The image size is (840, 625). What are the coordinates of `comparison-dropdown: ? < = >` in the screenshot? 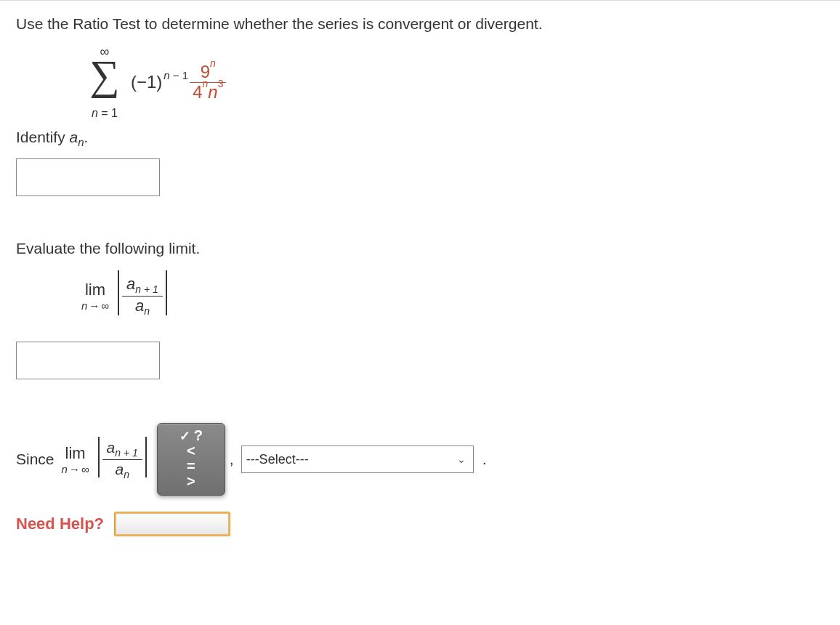 It's located at (191, 459).